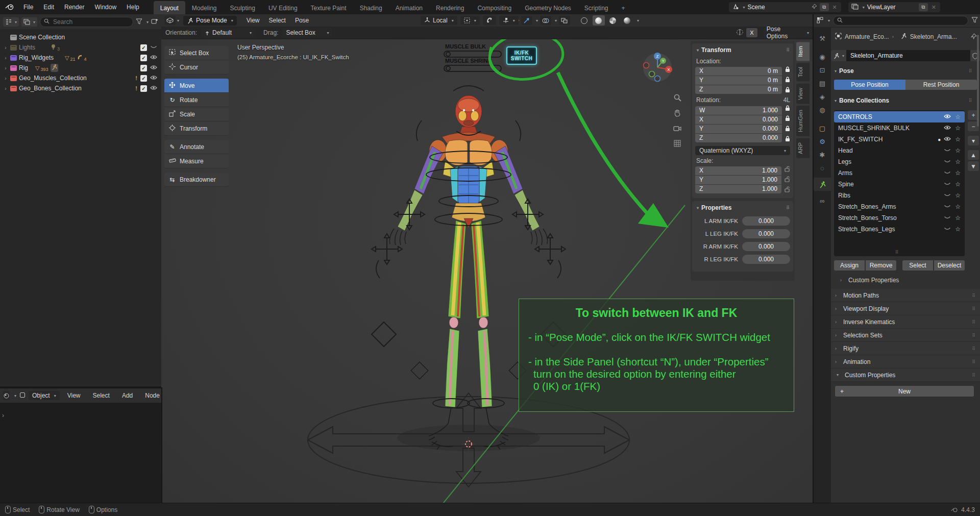 The width and height of the screenshot is (980, 516). What do you see at coordinates (81, 37) in the screenshot?
I see `outliner-row-scene-collection: Scene Collection` at bounding box center [81, 37].